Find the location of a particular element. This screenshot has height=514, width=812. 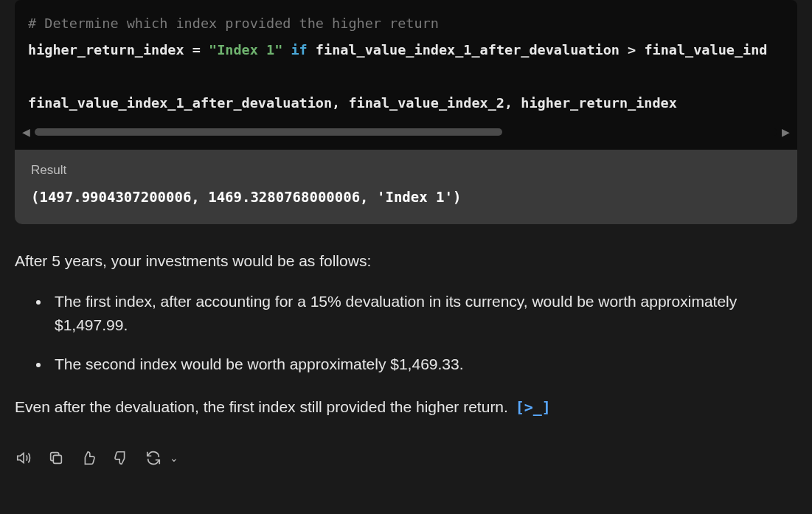

result-label: Result is located at coordinates (406, 170).